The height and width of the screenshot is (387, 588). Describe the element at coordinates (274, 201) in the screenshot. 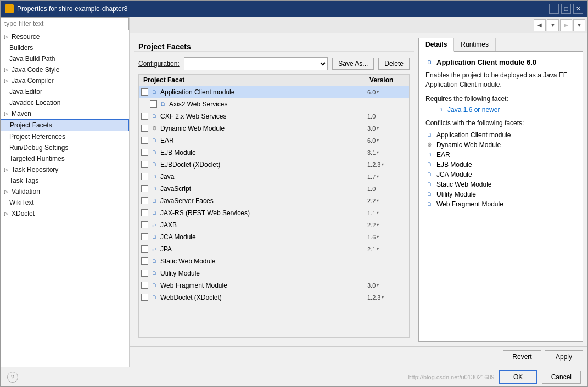

I see `table-row: 🗋 JavaServer Faces 2.2 ▾` at that location.